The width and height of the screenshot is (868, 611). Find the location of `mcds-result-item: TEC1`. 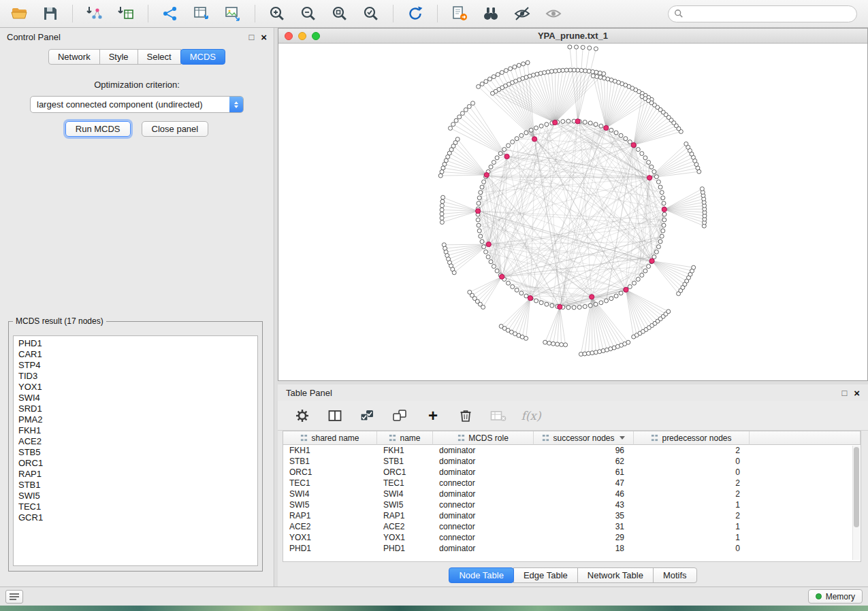

mcds-result-item: TEC1 is located at coordinates (138, 507).